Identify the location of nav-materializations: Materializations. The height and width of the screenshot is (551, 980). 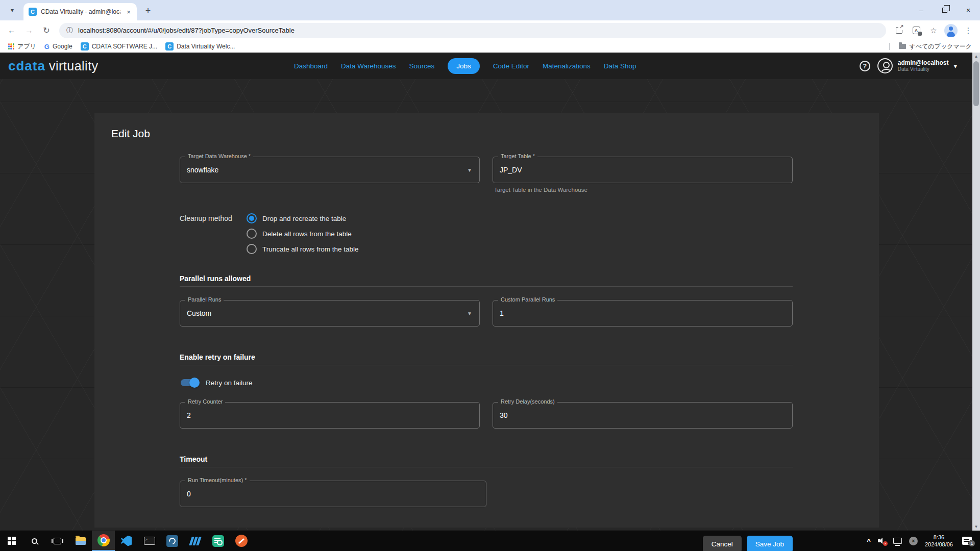
(567, 66).